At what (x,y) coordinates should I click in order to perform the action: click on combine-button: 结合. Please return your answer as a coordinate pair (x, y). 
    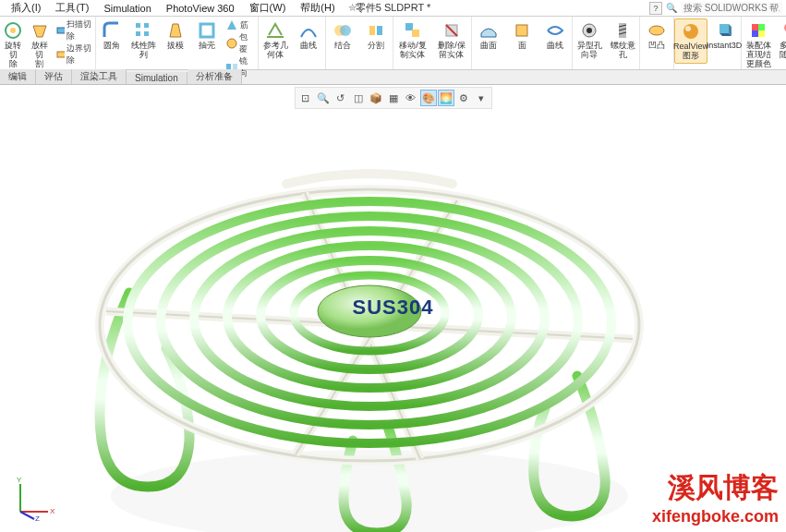
    Looking at the image, I should click on (343, 35).